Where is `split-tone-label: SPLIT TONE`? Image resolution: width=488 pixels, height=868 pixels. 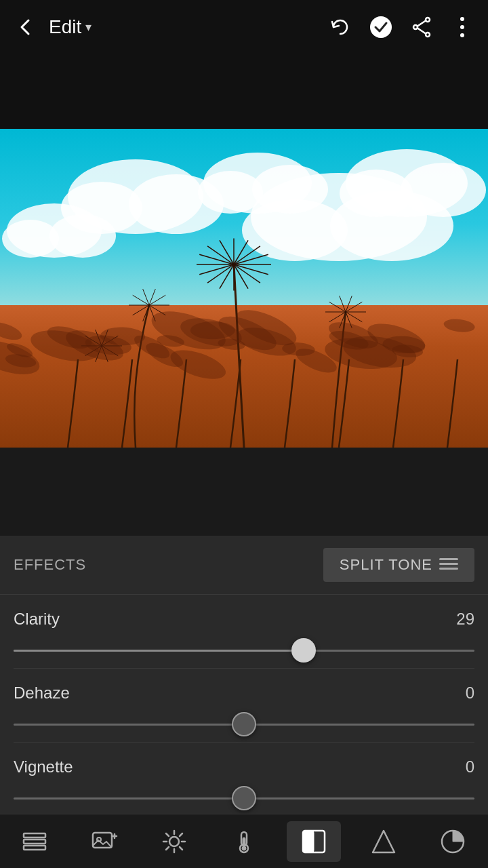
split-tone-label: SPLIT TONE is located at coordinates (386, 565).